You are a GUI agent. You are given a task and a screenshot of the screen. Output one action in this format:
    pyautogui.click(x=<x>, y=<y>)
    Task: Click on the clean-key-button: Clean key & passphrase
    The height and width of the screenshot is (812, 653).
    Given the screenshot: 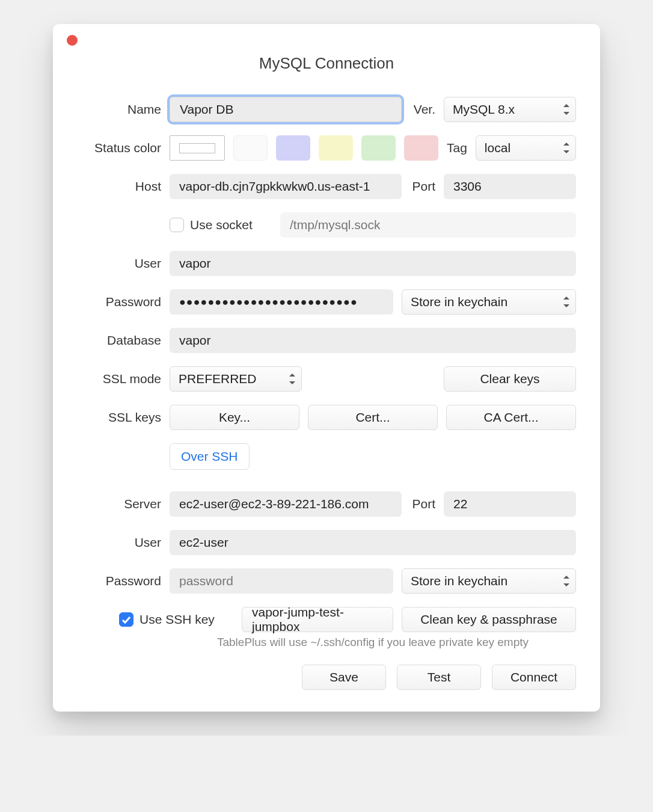 What is the action you would take?
    pyautogui.click(x=489, y=620)
    